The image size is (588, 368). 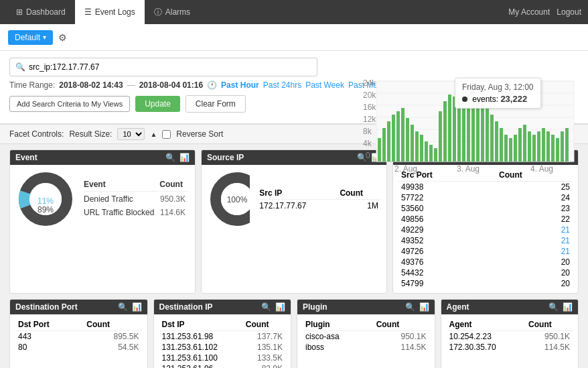 I want to click on source-ip-data-table: Src IP Count 172.17.77.67 1M, so click(x=319, y=200).